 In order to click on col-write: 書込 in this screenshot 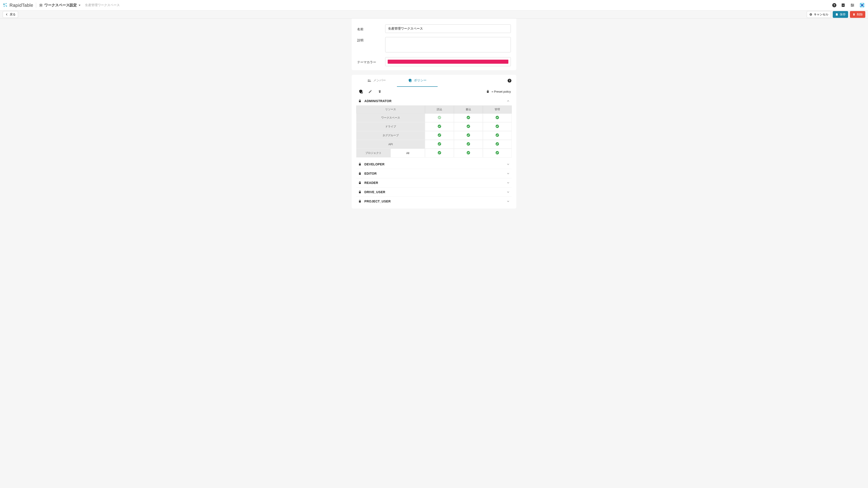, I will do `click(468, 109)`.